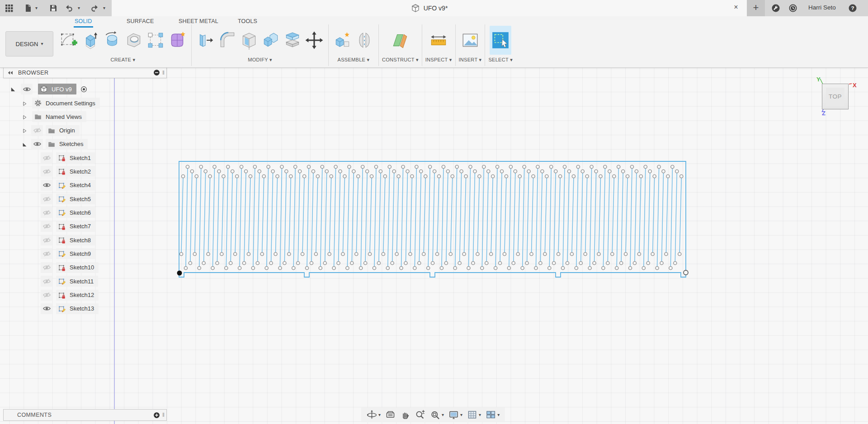 This screenshot has width=868, height=424. I want to click on browser-sketch-sketch11: Sketch11, so click(70, 281).